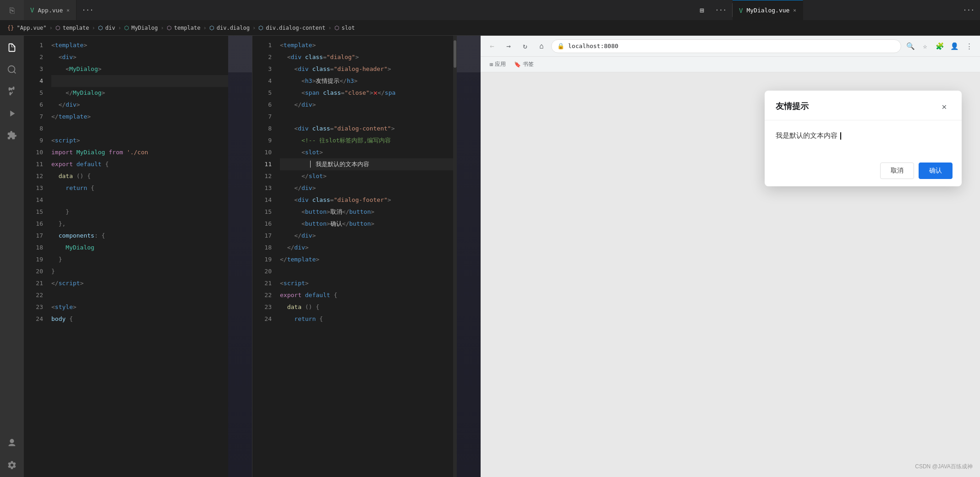 The height and width of the screenshot is (477, 980). What do you see at coordinates (367, 319) in the screenshot?
I see `code-line: return {` at bounding box center [367, 319].